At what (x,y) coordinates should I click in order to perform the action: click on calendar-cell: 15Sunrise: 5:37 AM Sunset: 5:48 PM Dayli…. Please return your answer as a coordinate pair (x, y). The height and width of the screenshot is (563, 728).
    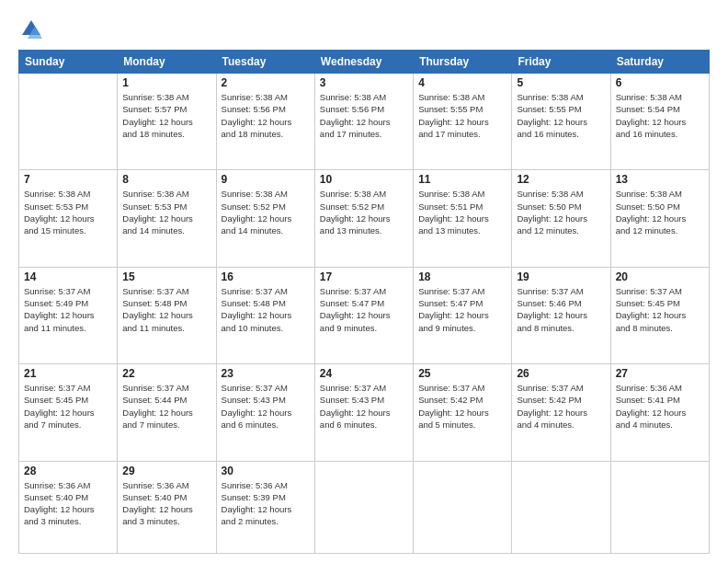
    Looking at the image, I should click on (167, 315).